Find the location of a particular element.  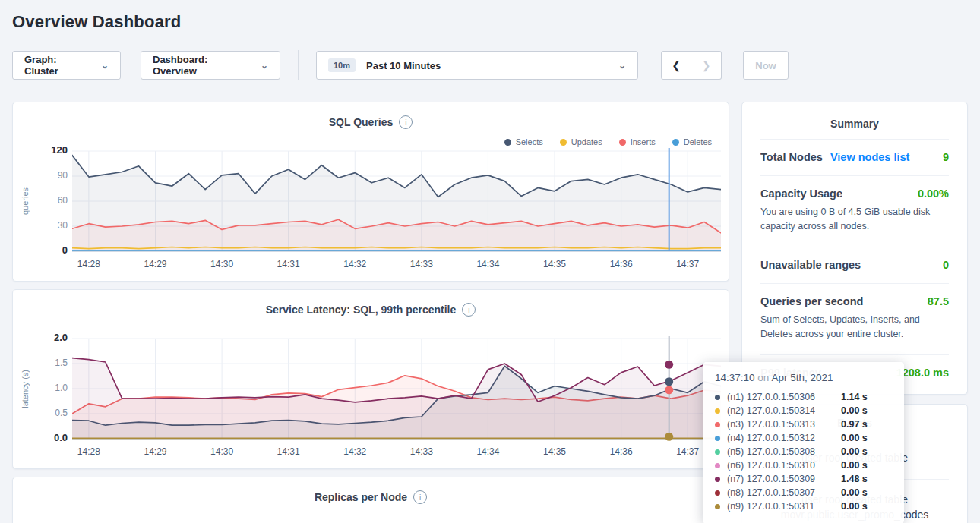

chart-title-row: SQL Queries i is located at coordinates (371, 115).